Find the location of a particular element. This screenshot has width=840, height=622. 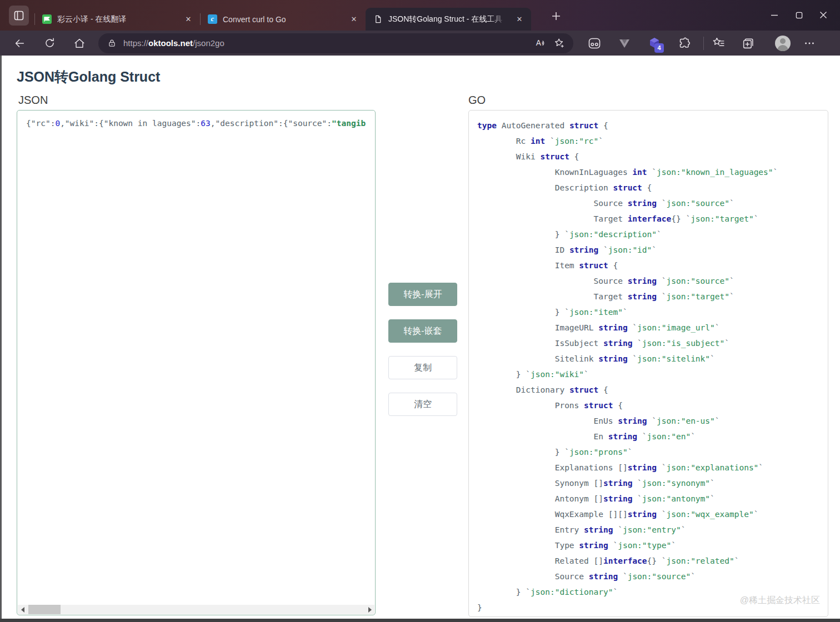

tab-strip: 彩云小译 - 在线翻译 ✕ c Convert curl to Go ✕ JSO… is located at coordinates (283, 19).